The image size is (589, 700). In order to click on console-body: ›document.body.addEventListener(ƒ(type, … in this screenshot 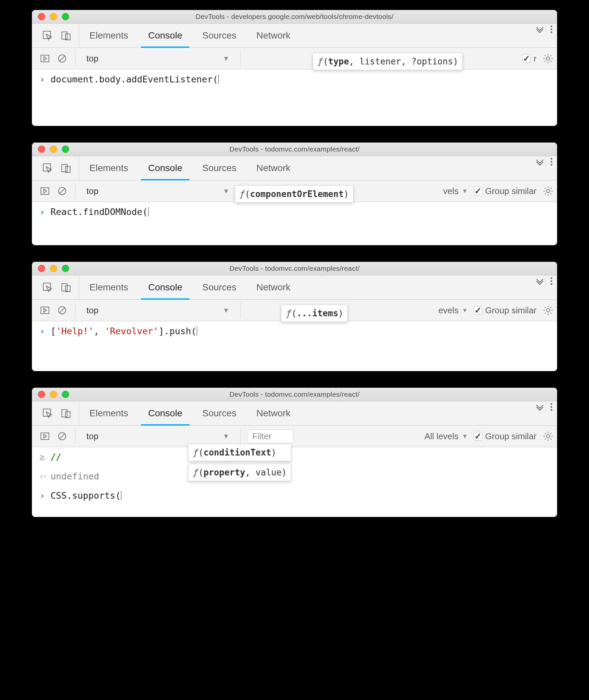, I will do `click(294, 97)`.